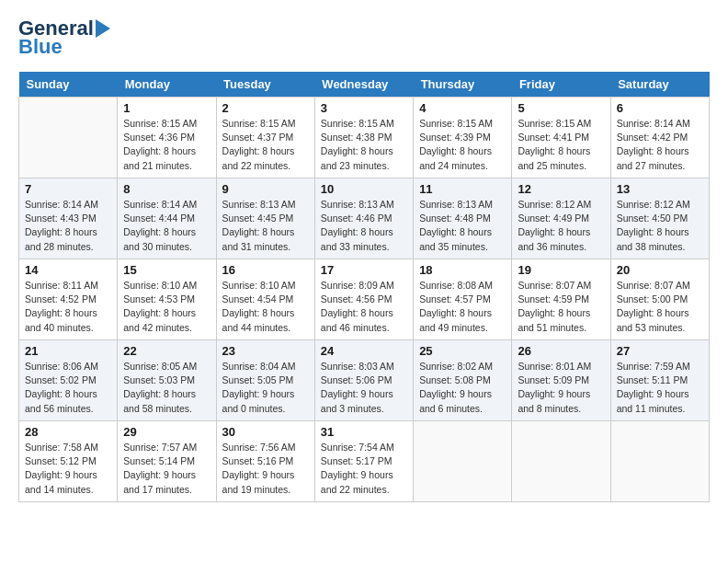 The image size is (728, 563). Describe the element at coordinates (660, 219) in the screenshot. I see `calendar-cell: 13Sunrise: 8:12 AMSunset: 4:50 PMDayligh…` at that location.